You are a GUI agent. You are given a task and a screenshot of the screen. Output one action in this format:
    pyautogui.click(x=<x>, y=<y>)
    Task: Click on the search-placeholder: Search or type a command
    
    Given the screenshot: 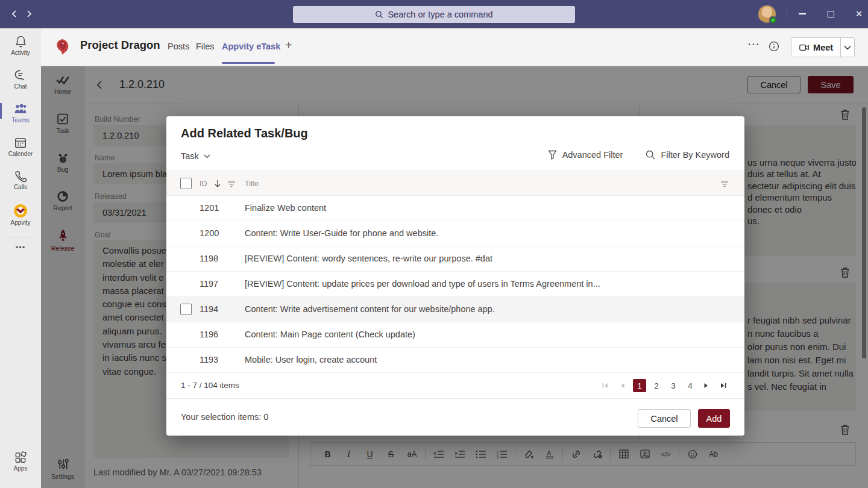 What is the action you would take?
    pyautogui.click(x=440, y=14)
    